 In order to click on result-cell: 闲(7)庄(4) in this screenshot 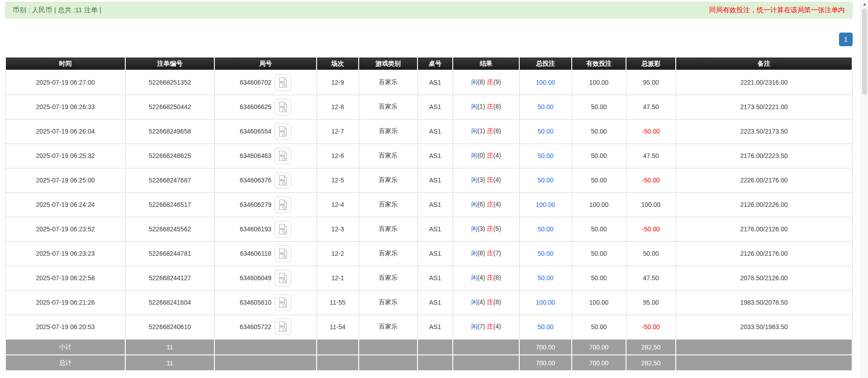, I will do `click(486, 327)`.